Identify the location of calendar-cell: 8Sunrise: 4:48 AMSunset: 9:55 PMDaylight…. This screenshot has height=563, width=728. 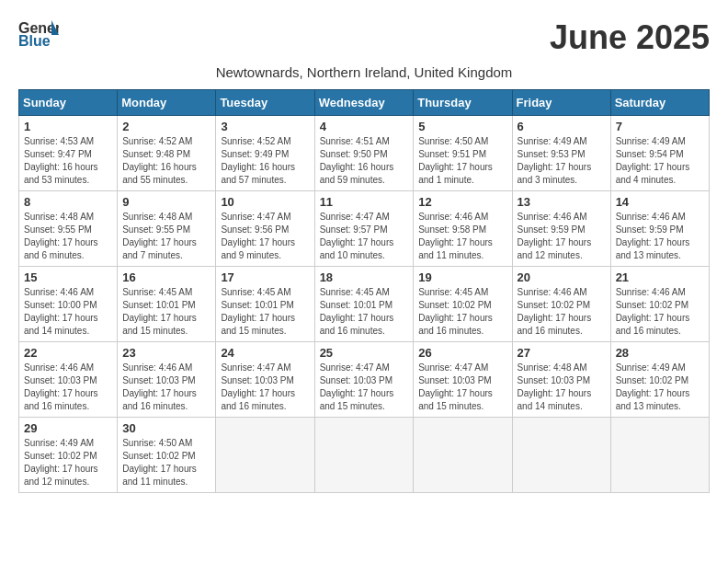
(68, 229).